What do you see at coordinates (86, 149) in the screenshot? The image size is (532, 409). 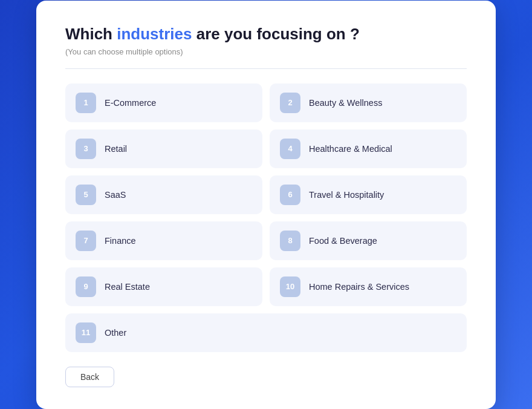 I see `option-number-3: 3` at bounding box center [86, 149].